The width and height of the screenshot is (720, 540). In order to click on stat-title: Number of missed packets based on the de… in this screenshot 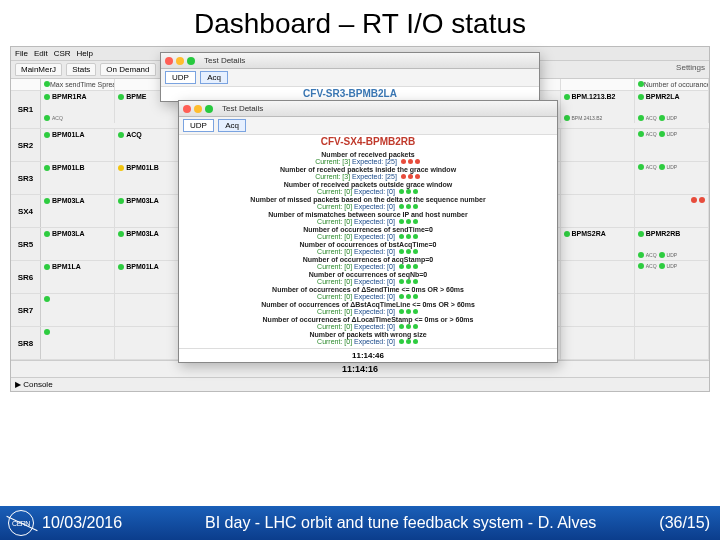, I will do `click(368, 200)`.